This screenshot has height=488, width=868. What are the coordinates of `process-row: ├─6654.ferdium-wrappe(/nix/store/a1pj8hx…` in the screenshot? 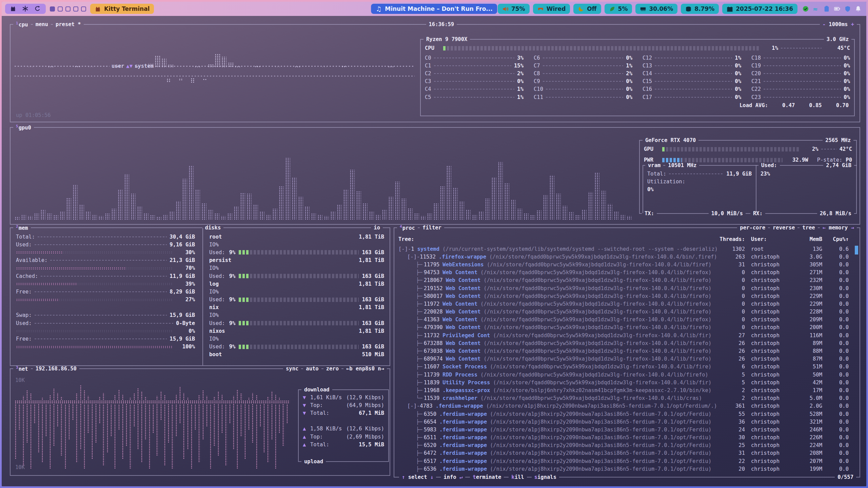 It's located at (628, 422).